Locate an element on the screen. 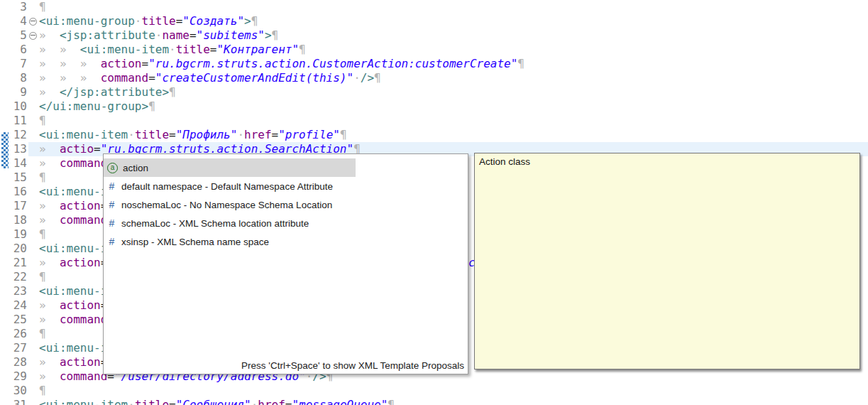 This screenshot has height=405, width=868. code-line: 10</ui:menu-group>¶ is located at coordinates (434, 107).